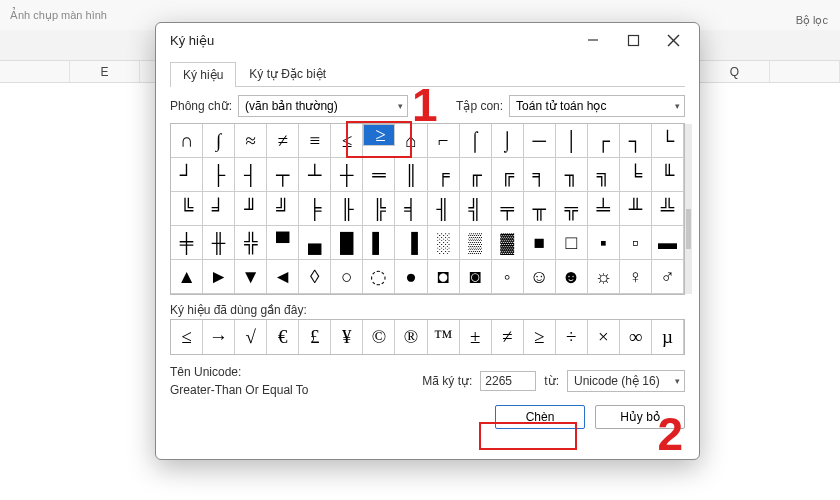  I want to click on symbol-cell: ╠, so click(379, 209).